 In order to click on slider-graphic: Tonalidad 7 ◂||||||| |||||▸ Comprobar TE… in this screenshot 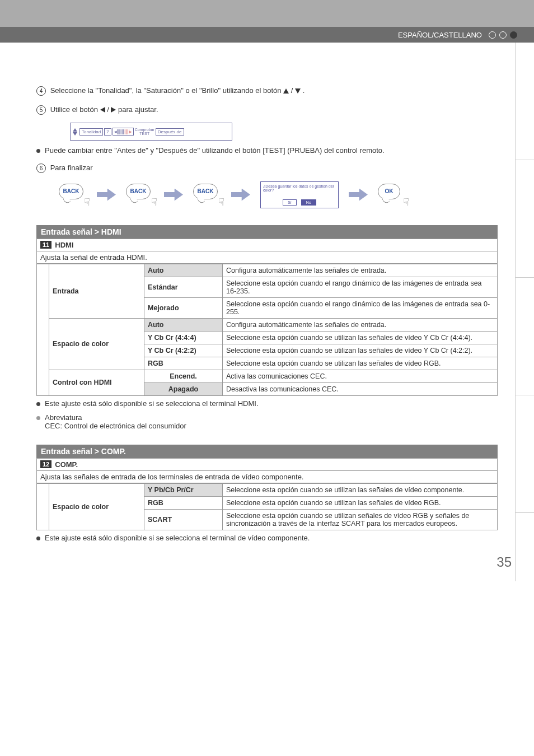, I will do `click(151, 132)`.